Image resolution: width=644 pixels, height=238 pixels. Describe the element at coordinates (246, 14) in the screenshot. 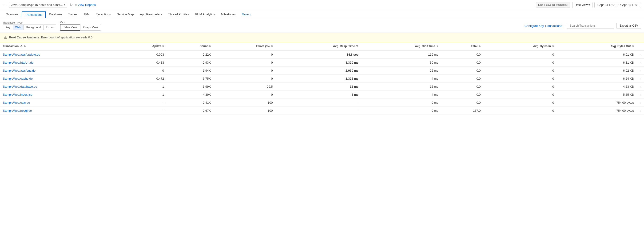

I see `nav-tab-more: More ↓` at that location.